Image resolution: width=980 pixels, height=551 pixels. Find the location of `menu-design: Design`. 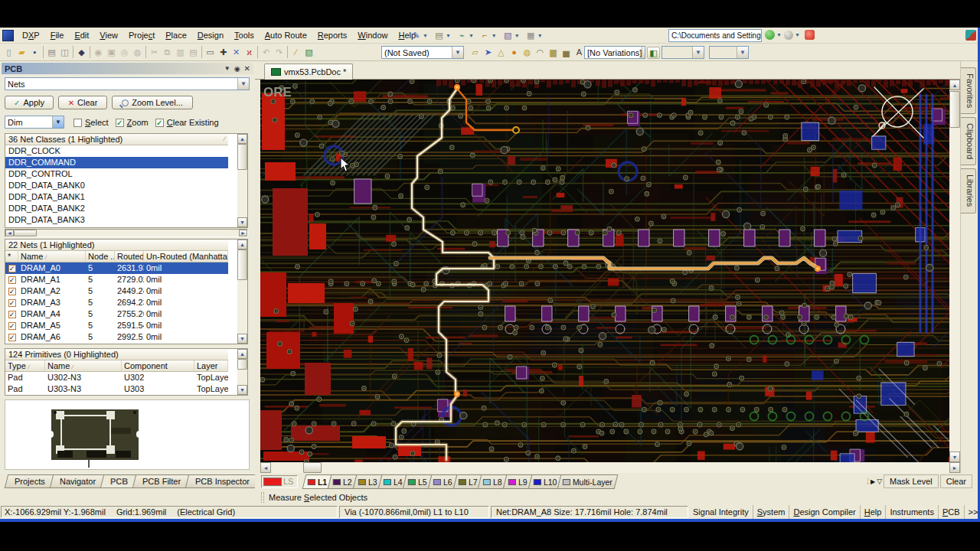

menu-design: Design is located at coordinates (211, 35).